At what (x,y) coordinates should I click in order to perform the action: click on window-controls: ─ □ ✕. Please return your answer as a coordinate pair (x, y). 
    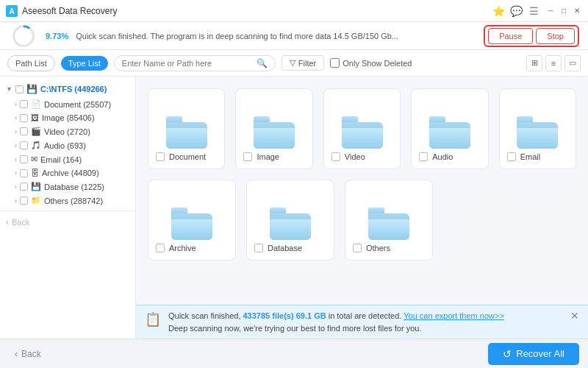
    Looking at the image, I should click on (564, 11).